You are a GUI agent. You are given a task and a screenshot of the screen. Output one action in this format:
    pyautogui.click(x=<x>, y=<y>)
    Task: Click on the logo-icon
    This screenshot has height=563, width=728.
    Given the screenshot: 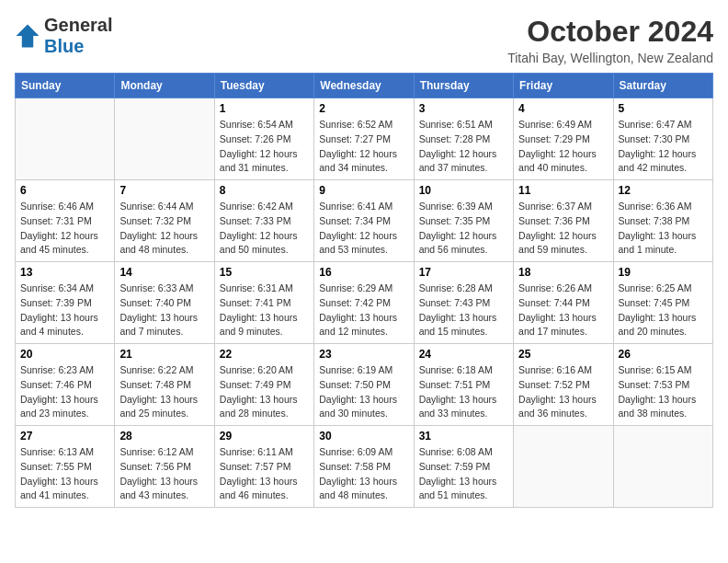 What is the action you would take?
    pyautogui.click(x=28, y=36)
    